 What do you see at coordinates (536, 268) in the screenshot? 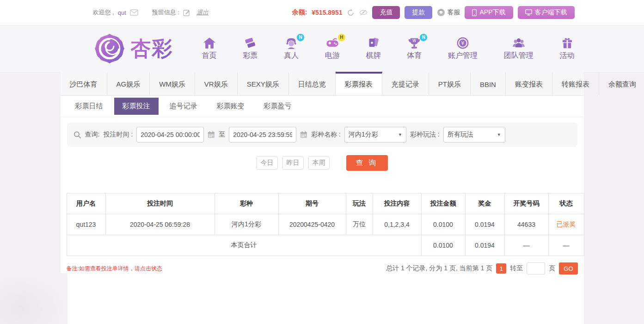
I see `goto-page-input` at bounding box center [536, 268].